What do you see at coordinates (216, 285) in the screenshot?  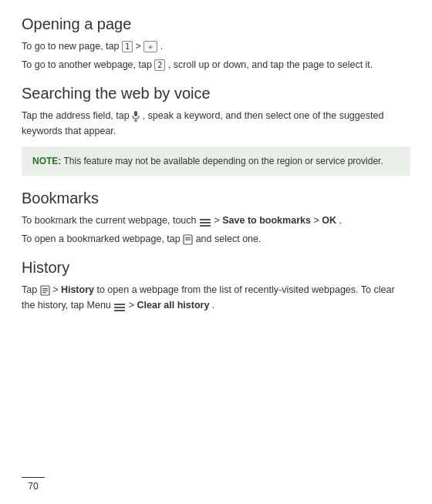 I see `history-section: History Tap > History to open a webpage …` at bounding box center [216, 285].